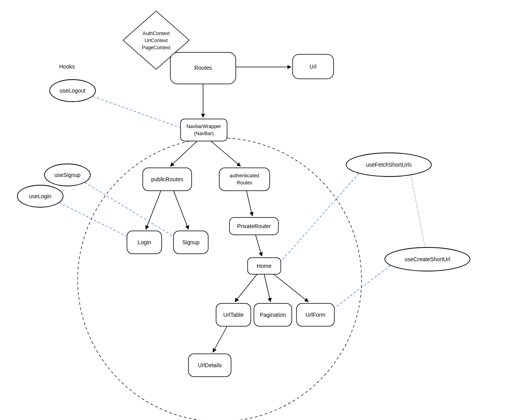 The width and height of the screenshot is (511, 420). What do you see at coordinates (204, 130) in the screenshot?
I see `node-navbar-wrapper: NavbarWrapper (NavBar)` at bounding box center [204, 130].